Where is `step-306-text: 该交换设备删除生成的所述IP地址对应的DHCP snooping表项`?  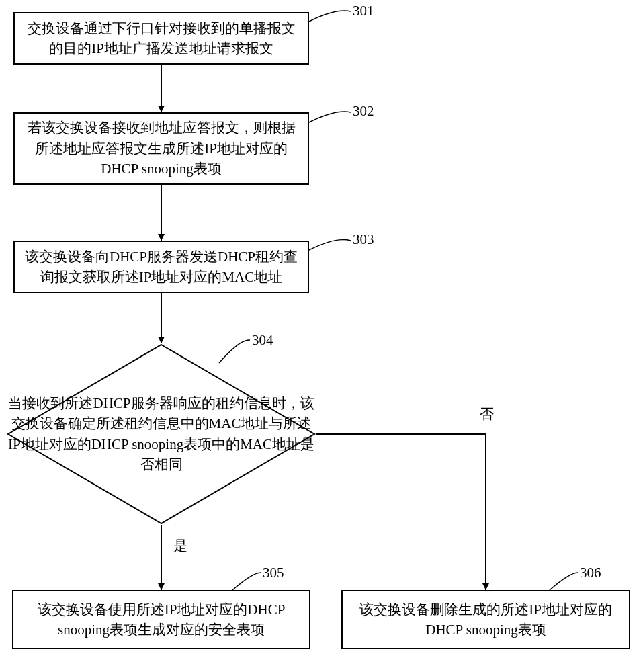 step-306-text: 该交换设备删除生成的所述IP地址对应的DHCP snooping表项 is located at coordinates (486, 620).